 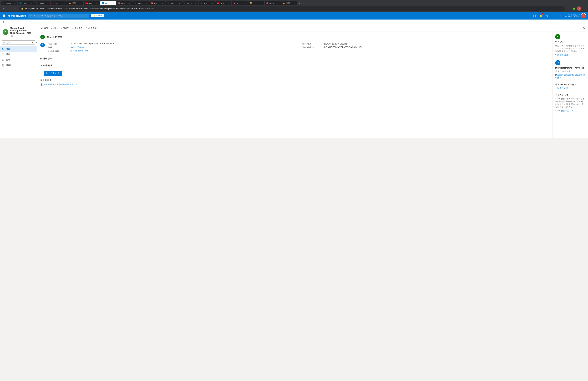 I want to click on tab-overflow-button: ▼, so click(x=304, y=3).